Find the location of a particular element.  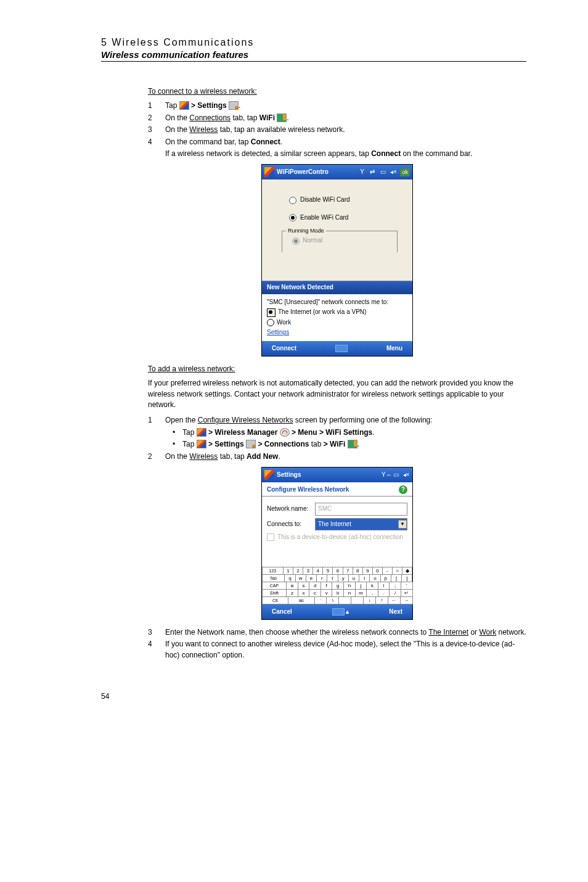

key: Ctl is located at coordinates (276, 601).